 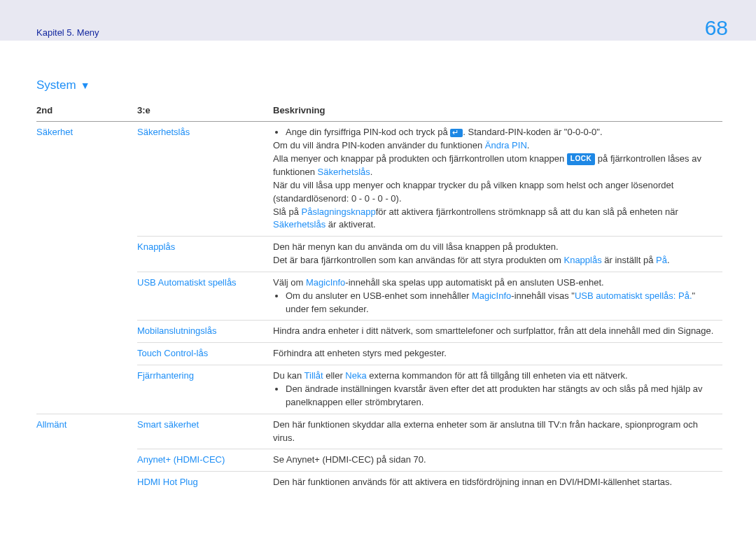 I want to click on level3-cell: Anynet+ (HDMI-CEC), so click(x=205, y=461).